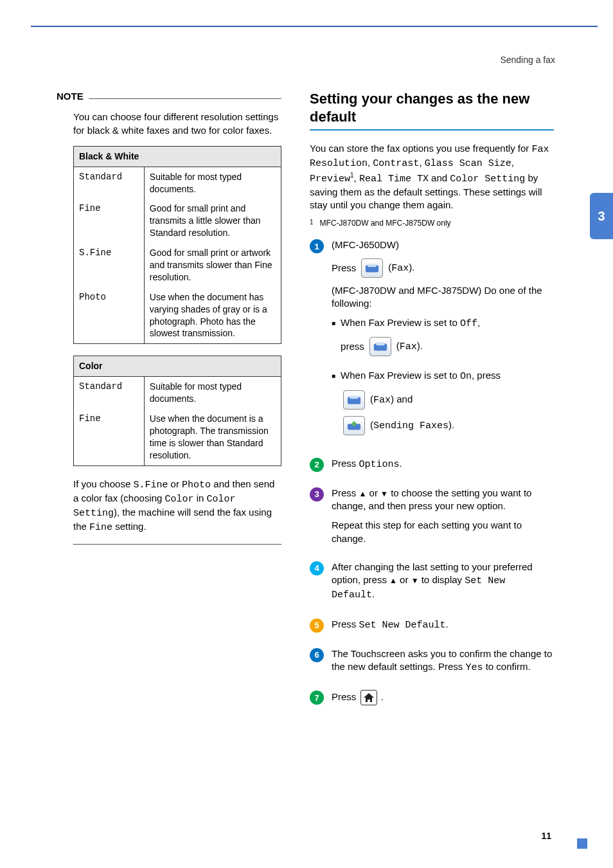 Image resolution: width=613 pixels, height=868 pixels. I want to click on res-val: Good for small print or artwork and tran…, so click(212, 265).